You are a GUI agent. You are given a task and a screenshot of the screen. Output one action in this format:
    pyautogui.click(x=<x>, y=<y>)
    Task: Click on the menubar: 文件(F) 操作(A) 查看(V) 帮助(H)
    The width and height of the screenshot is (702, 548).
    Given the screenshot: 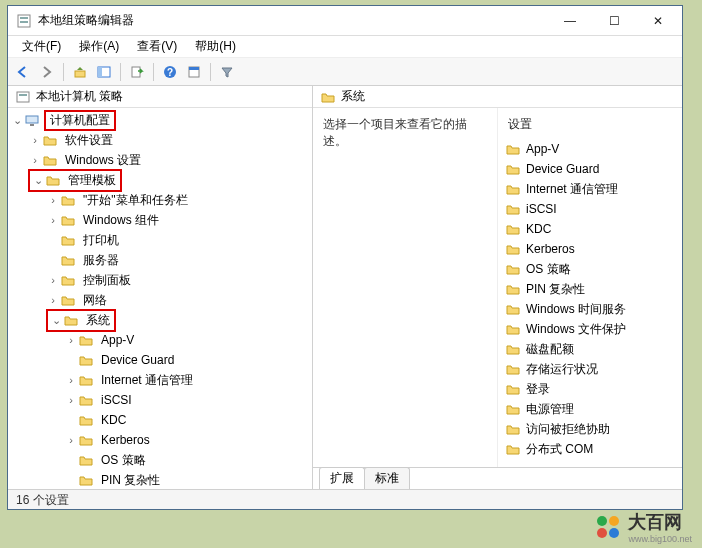 What is the action you would take?
    pyautogui.click(x=345, y=47)
    